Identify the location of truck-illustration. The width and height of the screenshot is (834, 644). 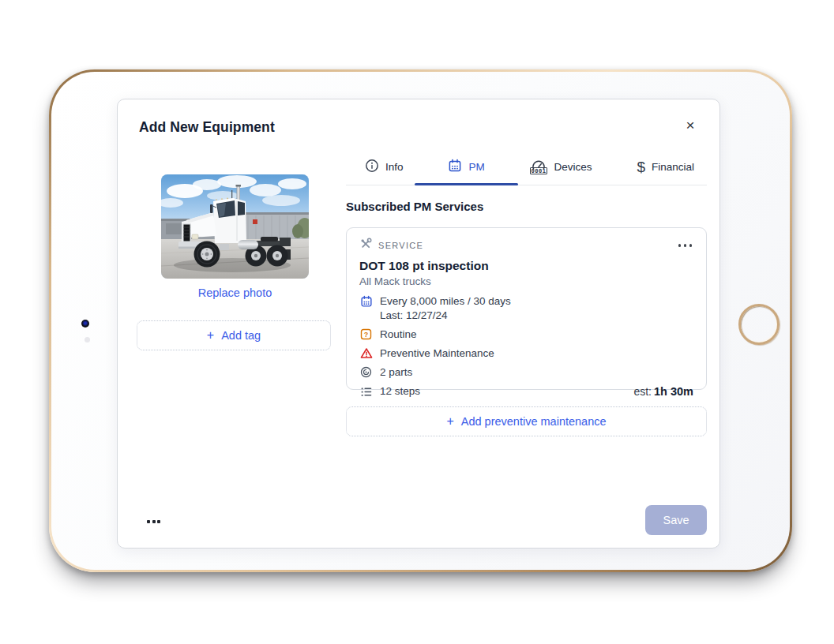
(235, 227).